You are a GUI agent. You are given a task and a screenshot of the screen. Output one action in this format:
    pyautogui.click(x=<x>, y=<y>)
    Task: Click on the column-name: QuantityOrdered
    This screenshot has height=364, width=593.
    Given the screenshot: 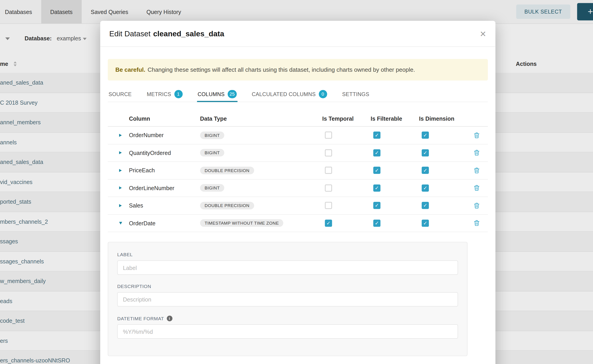 What is the action you would take?
    pyautogui.click(x=165, y=153)
    